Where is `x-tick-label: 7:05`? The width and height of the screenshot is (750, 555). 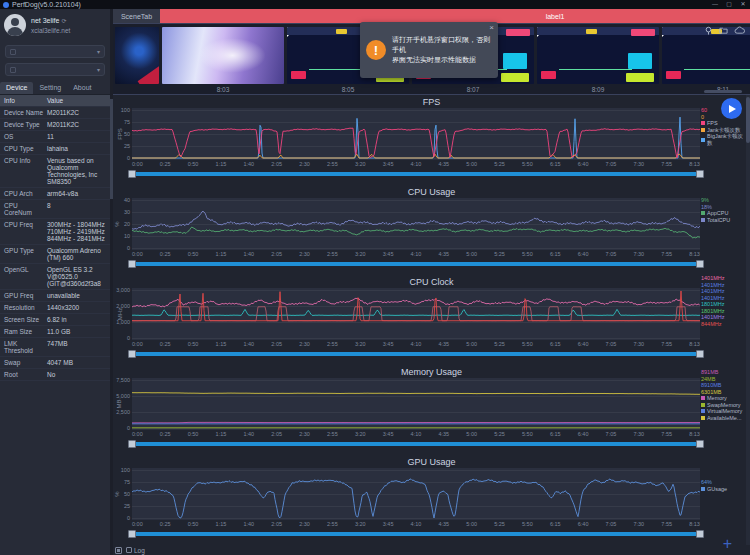
x-tick-label: 7:05 is located at coordinates (612, 435).